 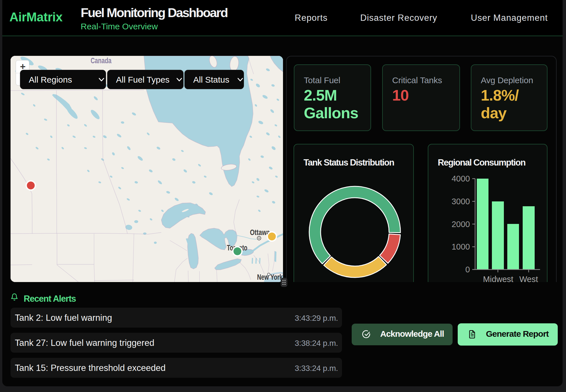 I want to click on svg-text: 4000, so click(x=461, y=179).